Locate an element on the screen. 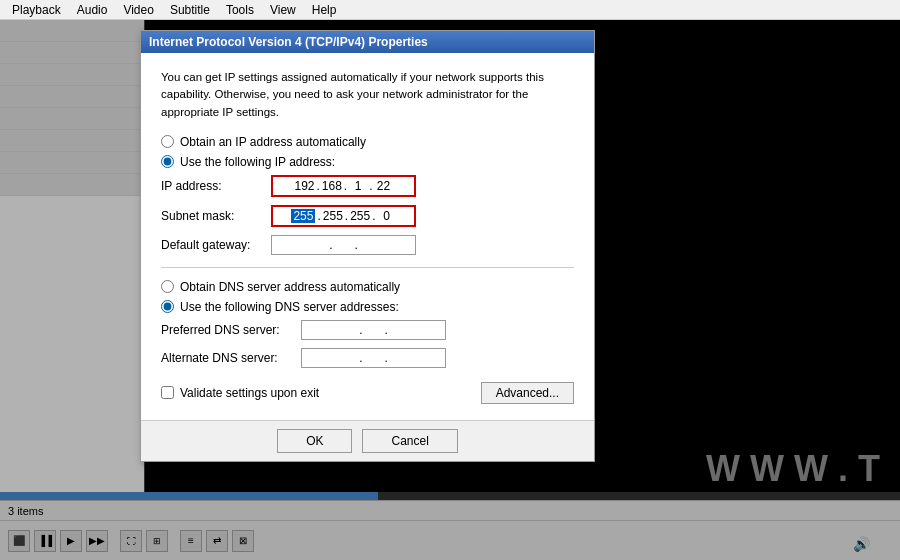  subnet-mask-row: Subnet mask: 255 . 255 . 255 . 0 is located at coordinates (368, 216).